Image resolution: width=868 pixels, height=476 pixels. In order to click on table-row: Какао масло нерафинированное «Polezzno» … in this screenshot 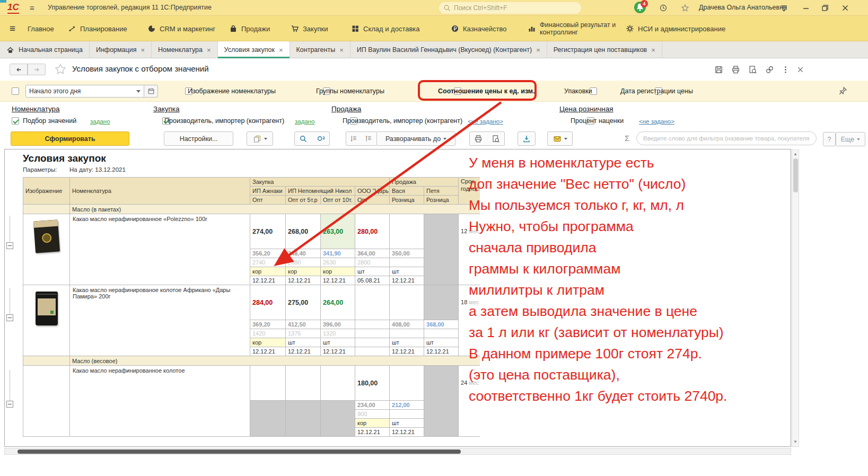, I will do `click(253, 232)`.